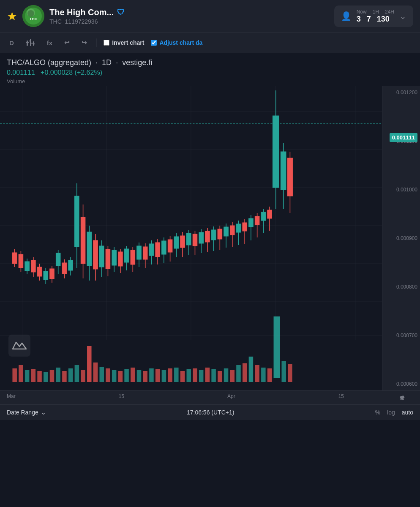 This screenshot has width=420, height=507. Describe the element at coordinates (33, 16) in the screenshot. I see `token-logo: THC` at that location.